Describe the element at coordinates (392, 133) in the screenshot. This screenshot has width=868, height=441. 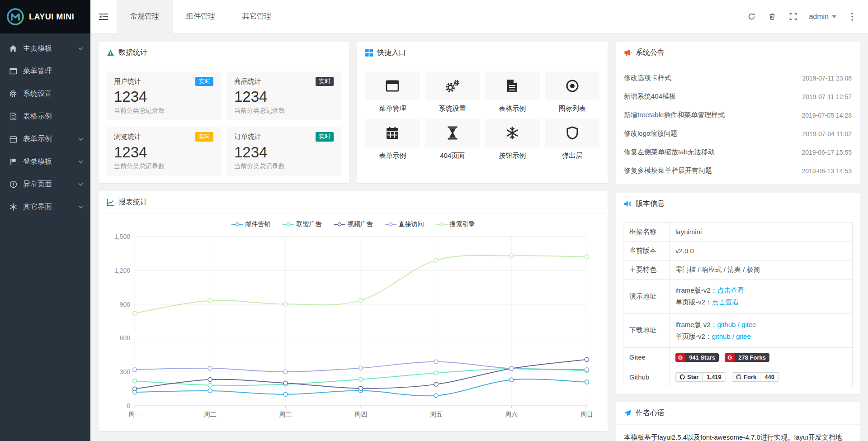
I see `calendar-icon` at that location.